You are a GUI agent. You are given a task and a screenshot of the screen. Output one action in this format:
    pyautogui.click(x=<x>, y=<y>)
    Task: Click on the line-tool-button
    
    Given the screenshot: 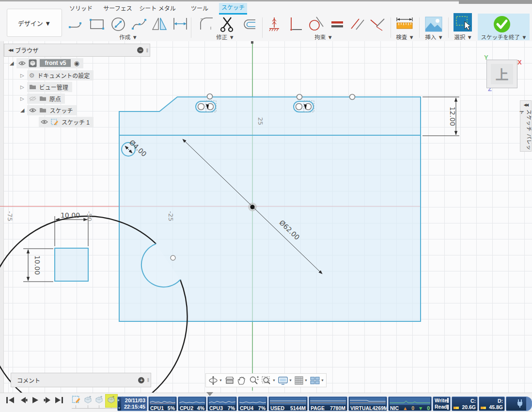 What is the action you would take?
    pyautogui.click(x=77, y=24)
    